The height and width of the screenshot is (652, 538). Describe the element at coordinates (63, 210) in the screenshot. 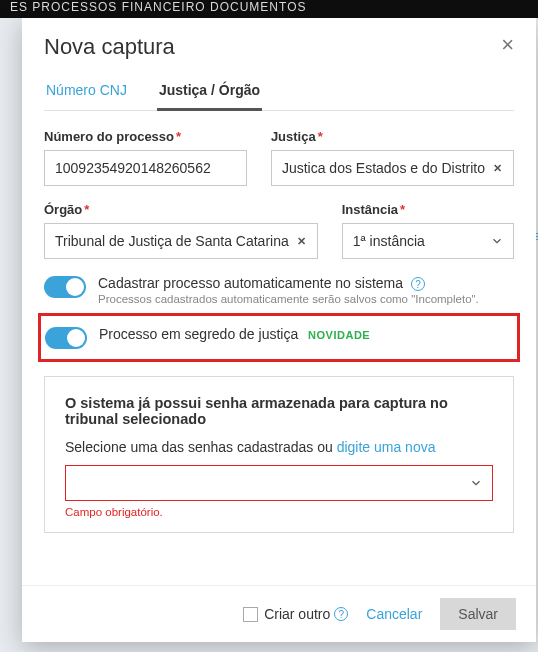

I see `label-text: Órgão` at that location.